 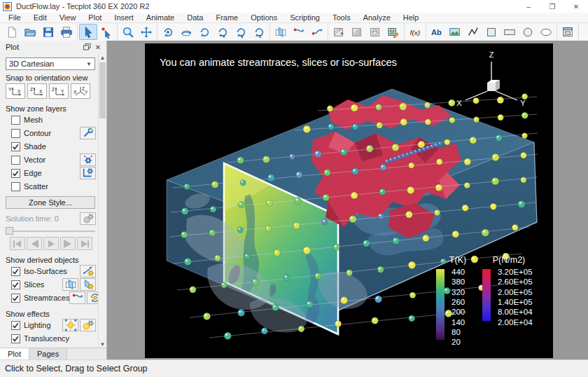 What do you see at coordinates (455, 32) in the screenshot?
I see `image-tool-button` at bounding box center [455, 32].